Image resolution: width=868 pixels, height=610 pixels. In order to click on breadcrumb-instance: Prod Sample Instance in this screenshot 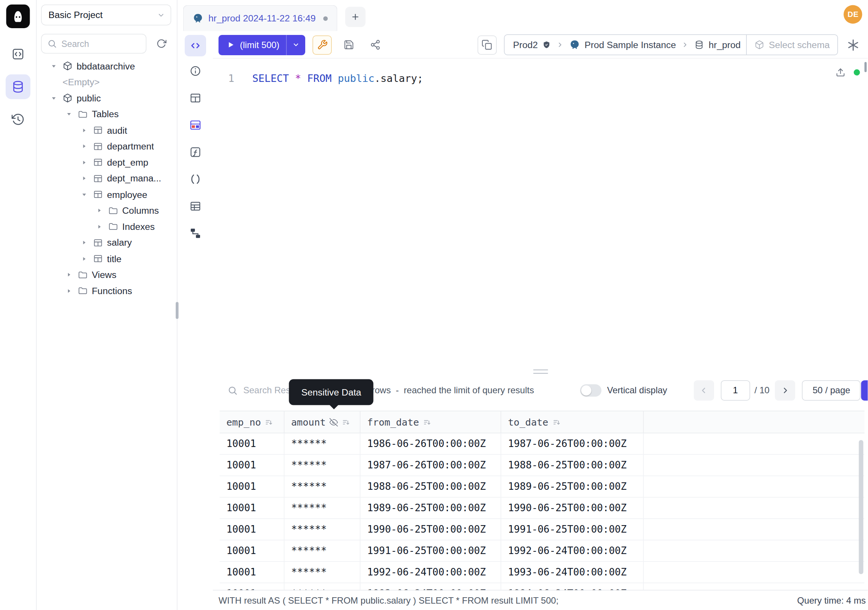, I will do `click(622, 45)`.